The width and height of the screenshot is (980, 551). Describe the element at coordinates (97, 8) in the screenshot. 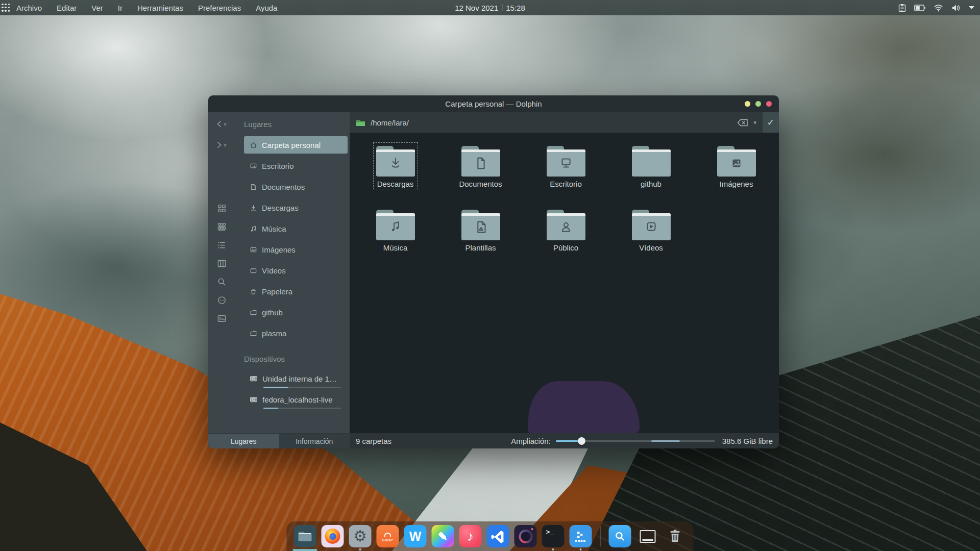

I see `menu-ver: Ver` at that location.